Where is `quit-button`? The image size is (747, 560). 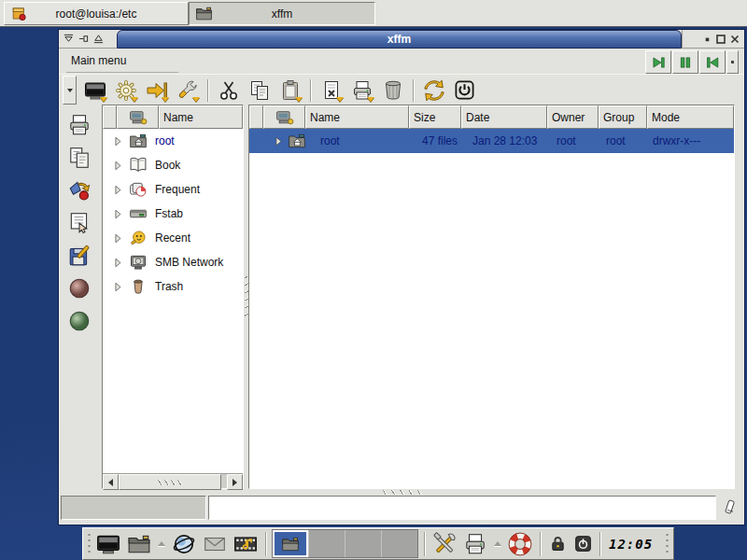
quit-button is located at coordinates (465, 90).